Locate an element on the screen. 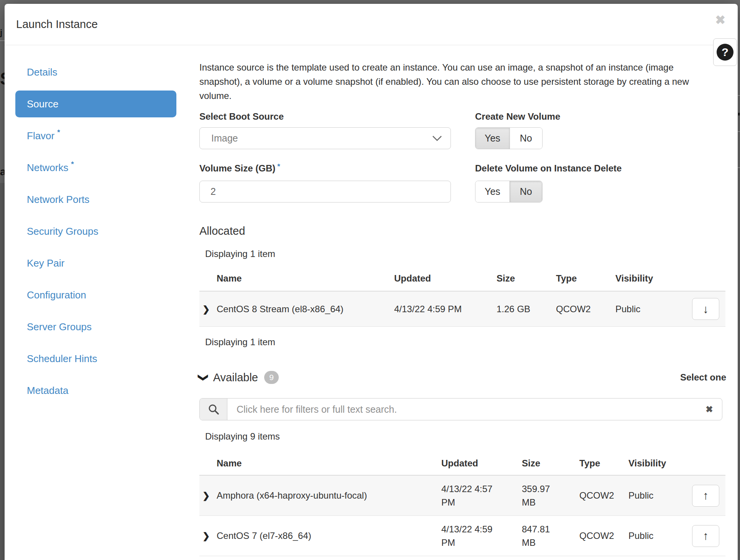 The height and width of the screenshot is (560, 740). modal-title: Launch Instance is located at coordinates (57, 25).